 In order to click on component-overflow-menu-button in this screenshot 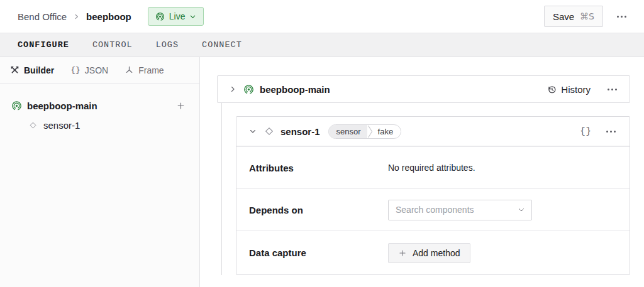, I will do `click(611, 132)`.